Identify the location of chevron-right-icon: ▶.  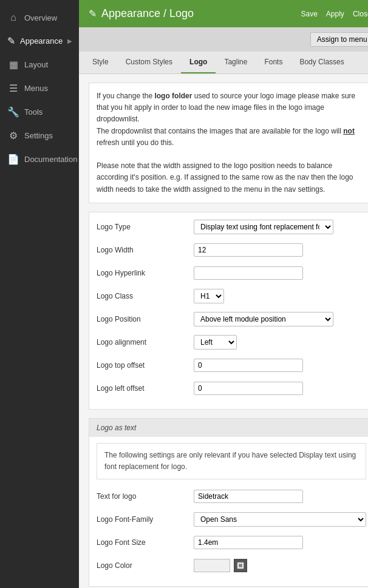
(70, 41).